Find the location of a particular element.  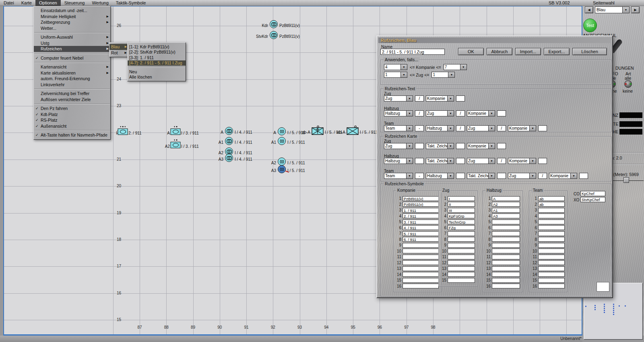

page-select-dropdown: Blau ▼ is located at coordinates (612, 10).